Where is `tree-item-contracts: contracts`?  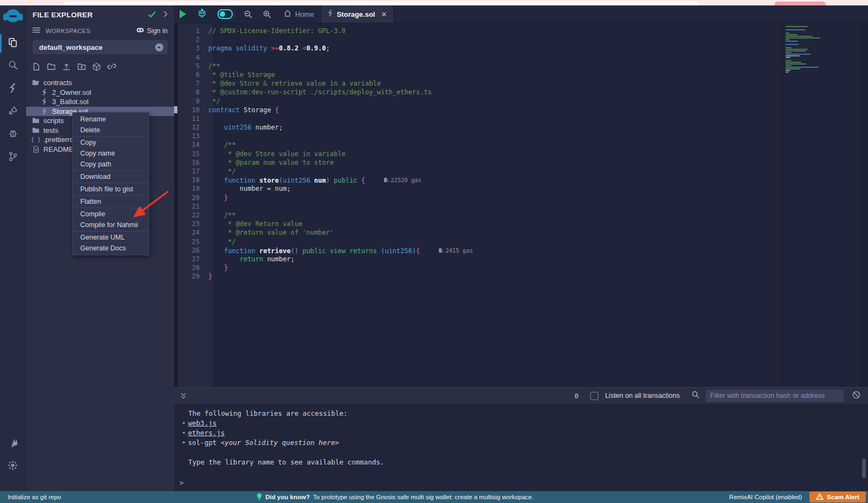 tree-item-contracts: contracts is located at coordinates (100, 83).